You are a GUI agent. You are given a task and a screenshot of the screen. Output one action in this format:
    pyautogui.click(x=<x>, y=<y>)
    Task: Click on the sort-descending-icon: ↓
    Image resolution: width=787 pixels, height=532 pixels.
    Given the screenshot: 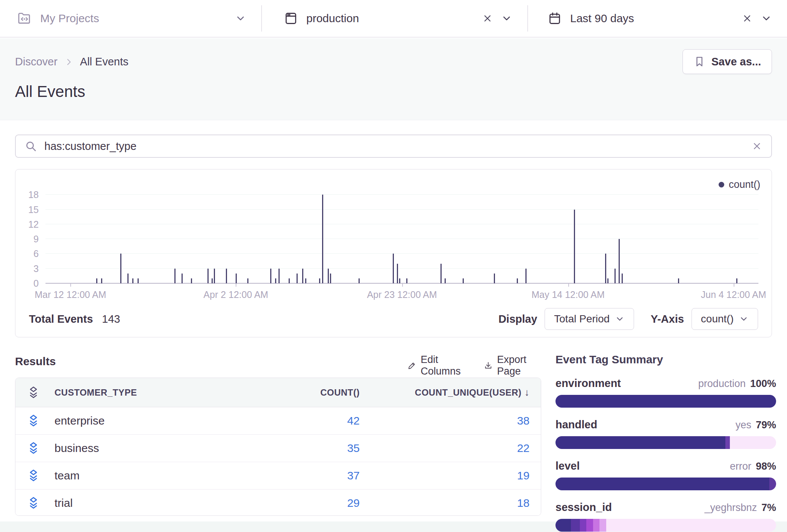 What is the action you would take?
    pyautogui.click(x=527, y=392)
    